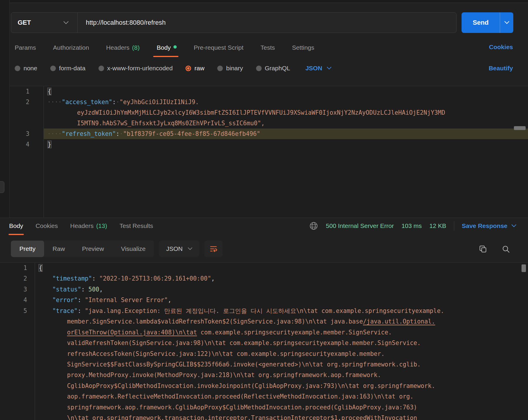  I want to click on method-selector: GET, so click(44, 23).